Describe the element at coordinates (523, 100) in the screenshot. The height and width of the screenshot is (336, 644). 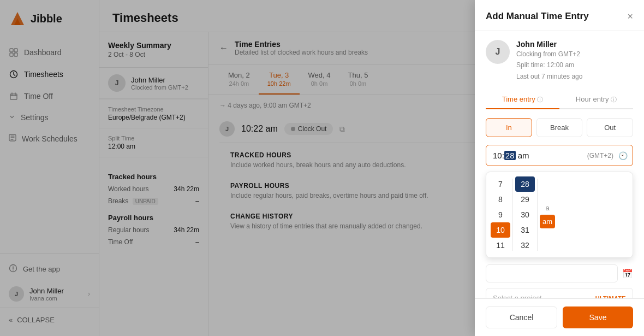
I see `tab-time-entry: Time entry ⓘ` at that location.